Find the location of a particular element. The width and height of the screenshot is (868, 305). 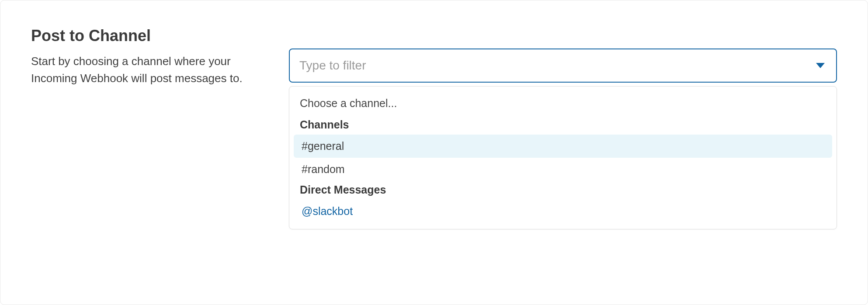

channel-option-random: #random is located at coordinates (563, 170).